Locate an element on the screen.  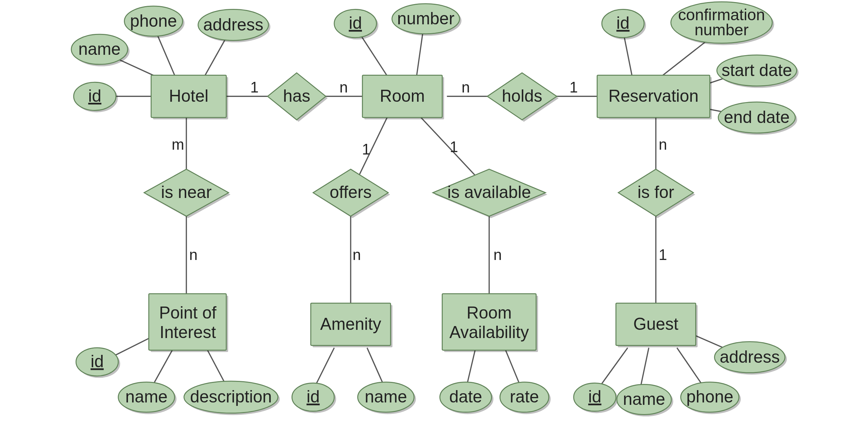
attr-guest-phone: phone is located at coordinates (711, 398).